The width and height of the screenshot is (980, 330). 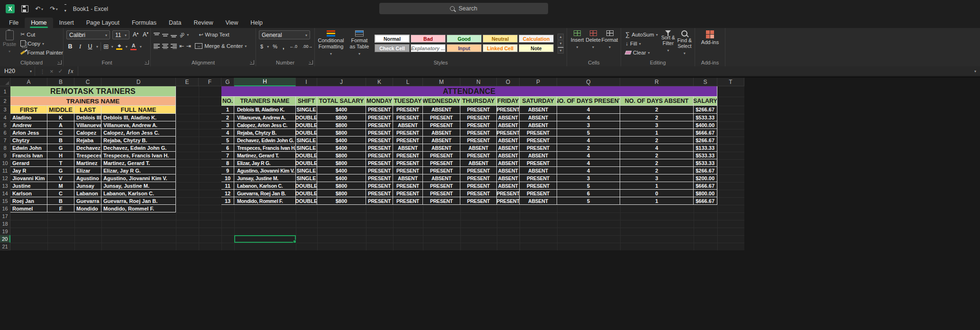 What do you see at coordinates (539, 140) in the screenshot?
I see `cell-P7: PRESENT` at bounding box center [539, 140].